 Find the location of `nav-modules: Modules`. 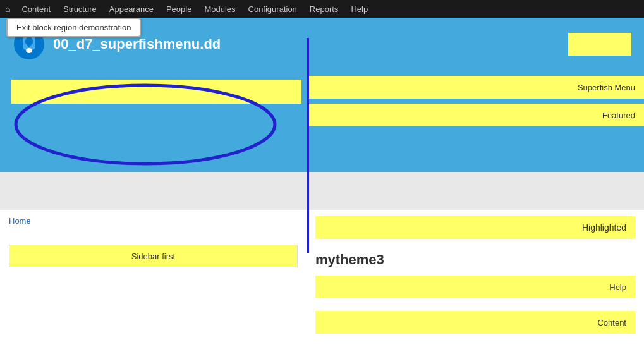

nav-modules: Modules is located at coordinates (220, 9).